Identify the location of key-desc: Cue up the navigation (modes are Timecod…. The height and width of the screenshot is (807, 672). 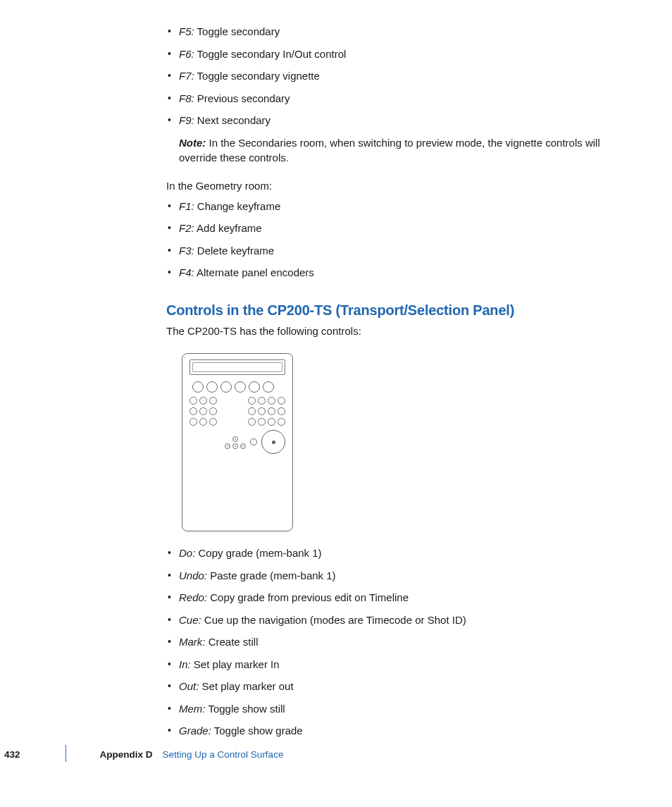
(335, 620).